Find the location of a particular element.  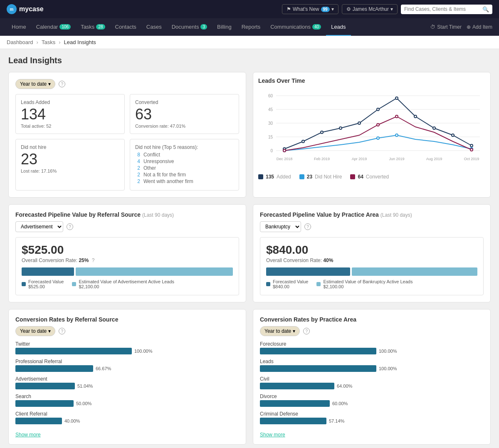

pipeline-referral-help2: ? is located at coordinates (93, 260).